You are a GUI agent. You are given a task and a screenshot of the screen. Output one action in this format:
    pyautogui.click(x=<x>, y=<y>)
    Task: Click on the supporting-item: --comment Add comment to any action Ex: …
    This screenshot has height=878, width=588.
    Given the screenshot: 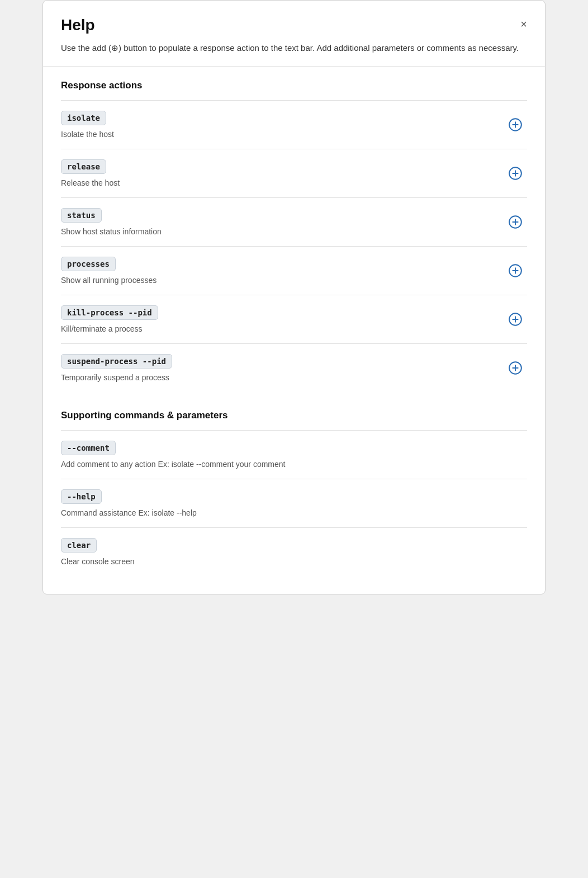 What is the action you would take?
    pyautogui.click(x=294, y=454)
    